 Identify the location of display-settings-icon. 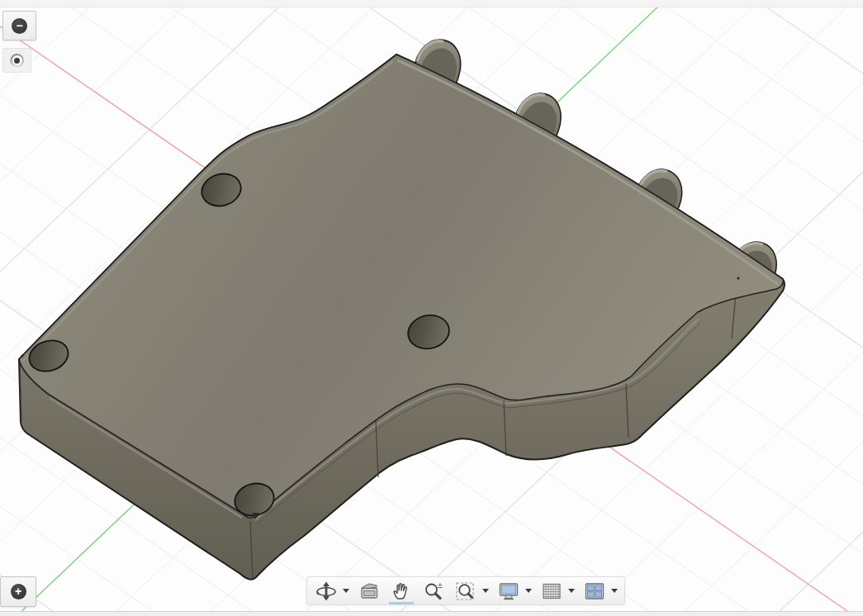
(509, 591).